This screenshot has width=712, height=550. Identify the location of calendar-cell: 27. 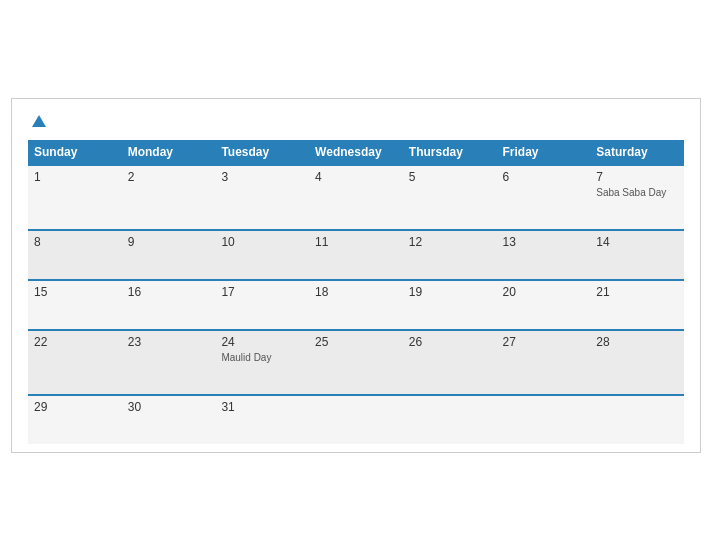
(544, 362).